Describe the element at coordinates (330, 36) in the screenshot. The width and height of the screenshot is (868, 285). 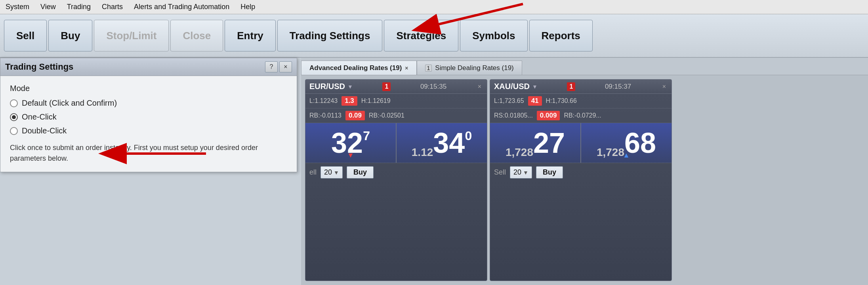
I see `trading-settings-button: Trading Settings` at that location.